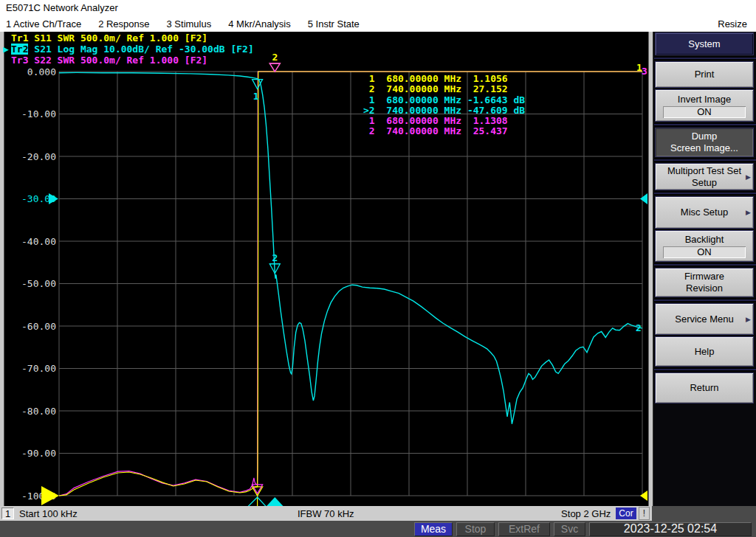  I want to click on softkey-label: Firmware, so click(704, 277).